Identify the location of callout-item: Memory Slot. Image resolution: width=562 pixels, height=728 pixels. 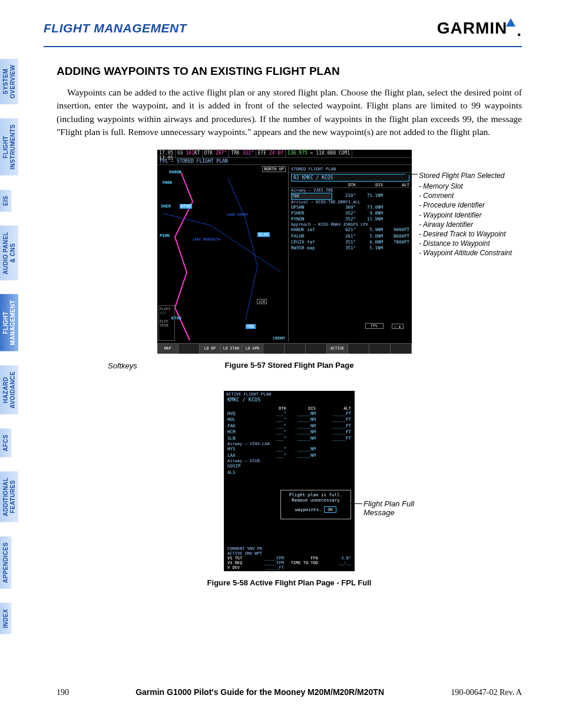
(475, 186).